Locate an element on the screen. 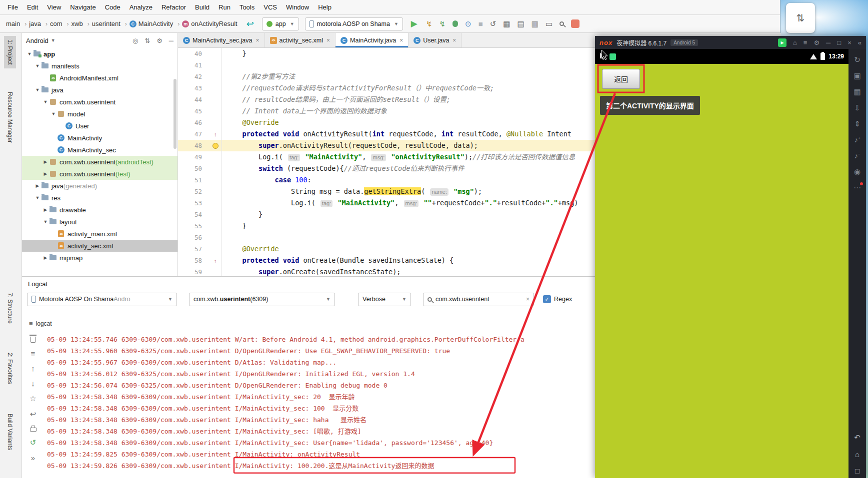 Image resolution: width=868 pixels, height=478 pixels. desktop-widget: ⇅ is located at coordinates (800, 18).